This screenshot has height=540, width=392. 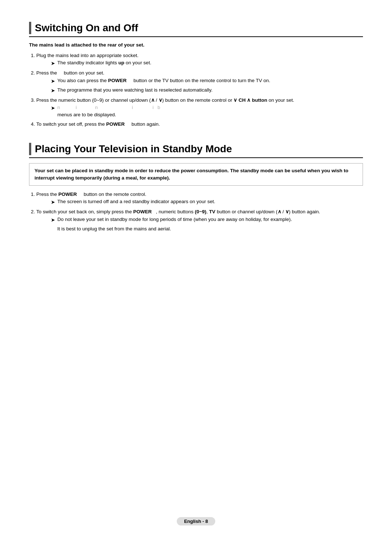 I want to click on section-title-standby: Placing Your Television in Standby Mode, so click(x=196, y=150).